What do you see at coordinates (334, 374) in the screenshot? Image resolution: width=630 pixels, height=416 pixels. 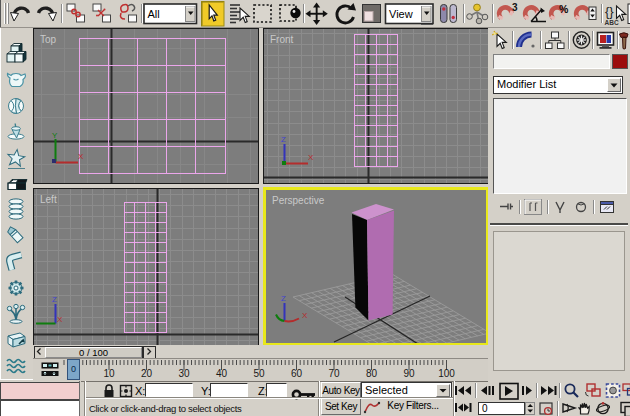 I see `svg-text: 70` at bounding box center [334, 374].